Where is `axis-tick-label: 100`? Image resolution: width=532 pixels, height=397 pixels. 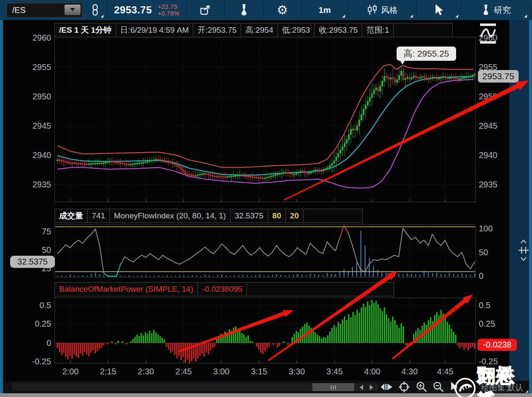 axis-tick-label: 100 is located at coordinates (485, 229).